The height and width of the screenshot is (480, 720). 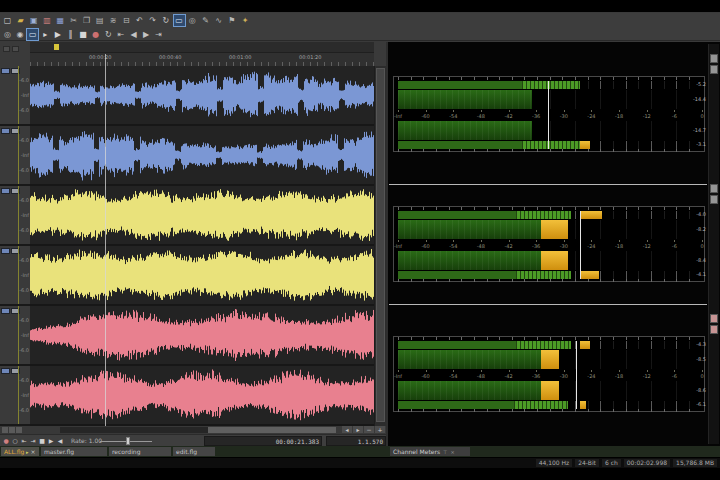 What do you see at coordinates (60, 20) in the screenshot?
I see `export-icon: ▦` at bounding box center [60, 20].